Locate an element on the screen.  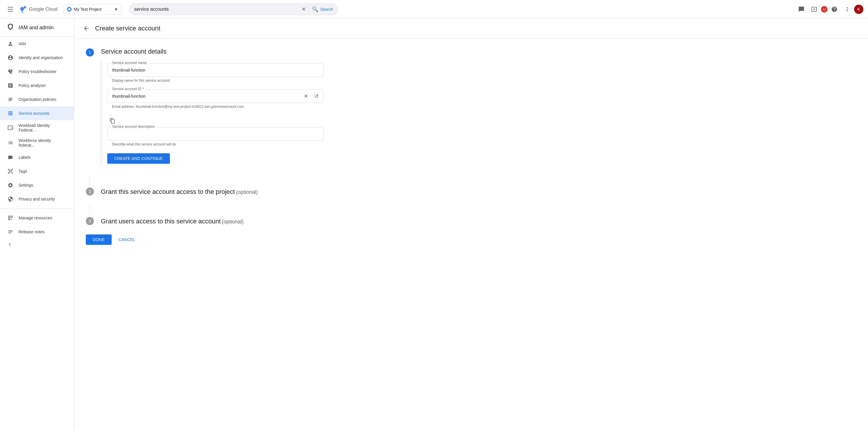
sidebar-item-service-accounts-label: Service accounts is located at coordinates (34, 113).